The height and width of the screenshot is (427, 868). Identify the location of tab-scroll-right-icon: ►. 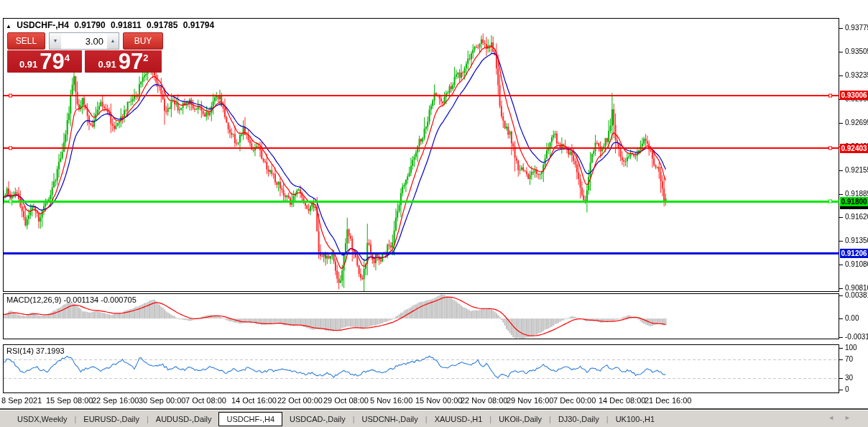
(852, 418).